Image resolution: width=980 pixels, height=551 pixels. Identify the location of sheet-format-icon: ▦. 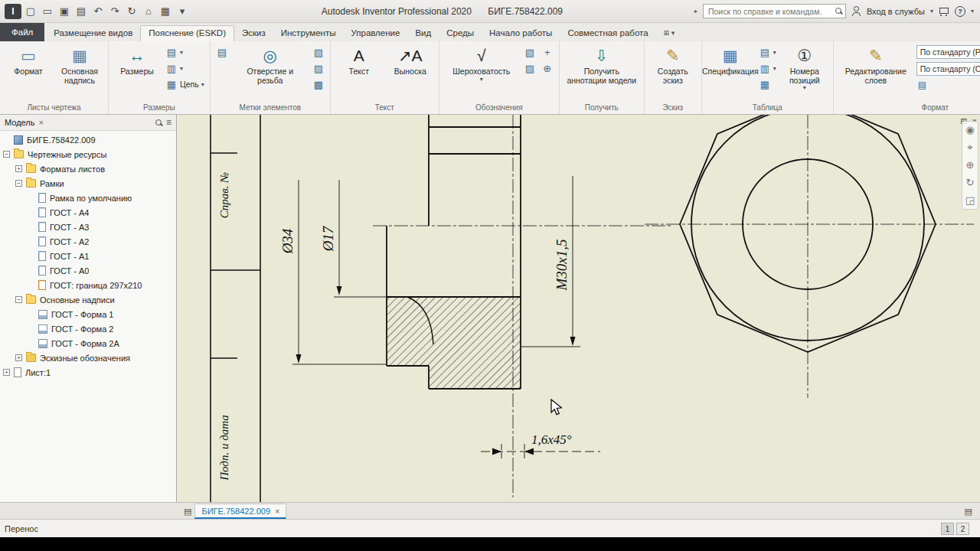
(165, 11).